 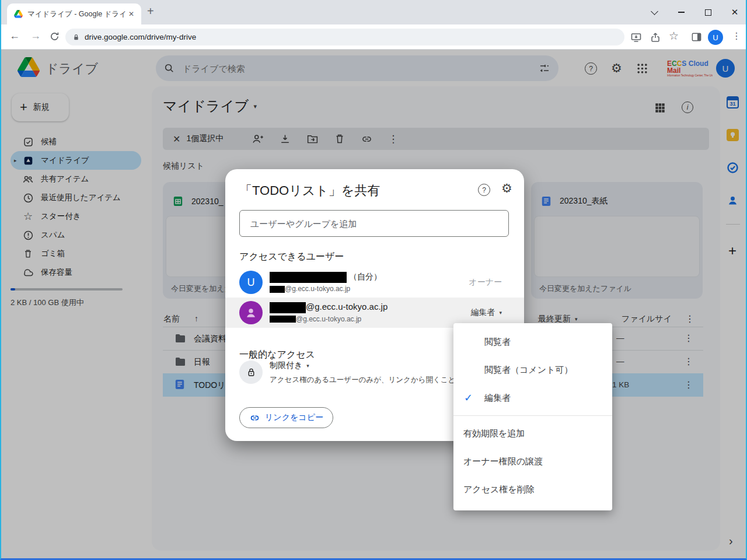 I want to click on menu-item-remove-access: アクセス権を削除, so click(x=533, y=489).